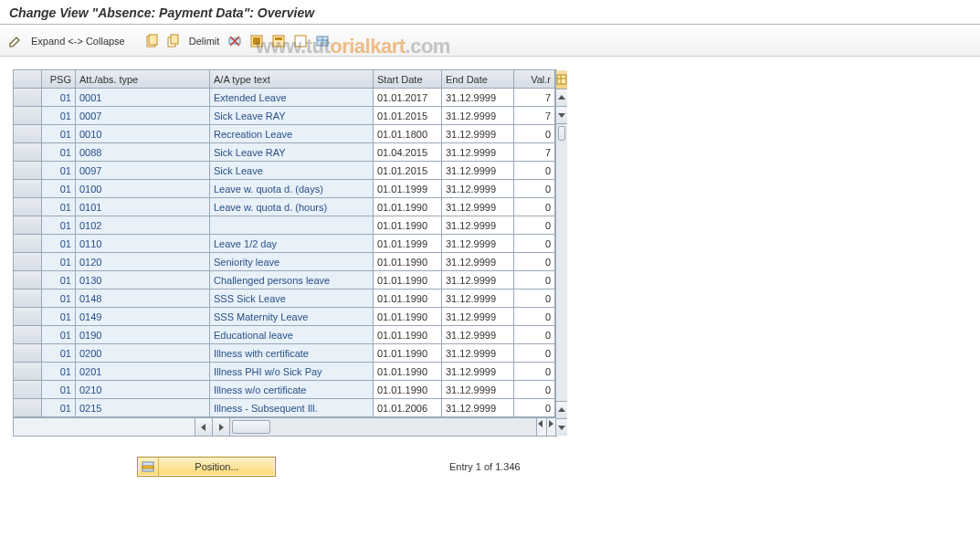 This screenshot has width=980, height=558. I want to click on scroll-left2-icon, so click(543, 427).